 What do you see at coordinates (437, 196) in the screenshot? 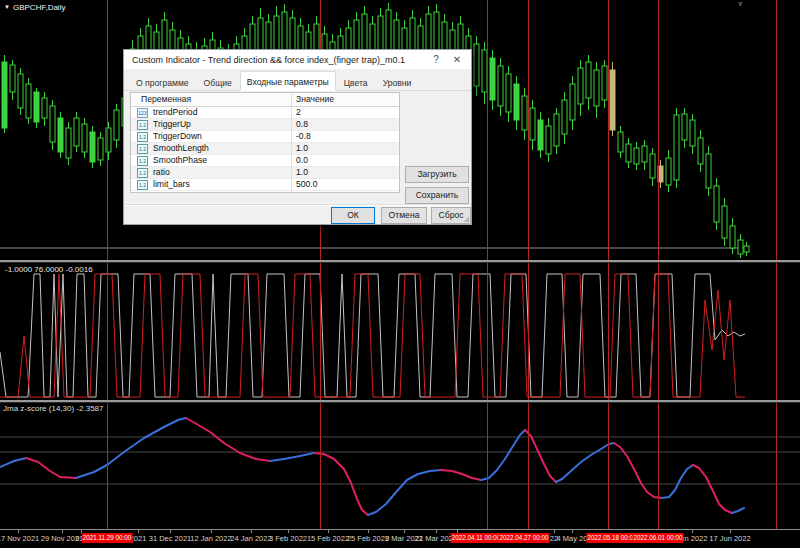
I see `save-button: Сохранить` at bounding box center [437, 196].